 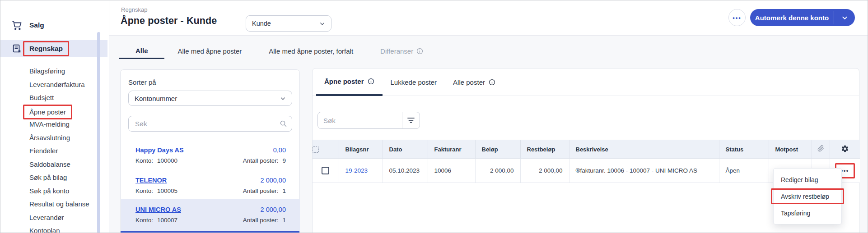 I want to click on dato-cell: 05.10.2023, so click(x=405, y=171).